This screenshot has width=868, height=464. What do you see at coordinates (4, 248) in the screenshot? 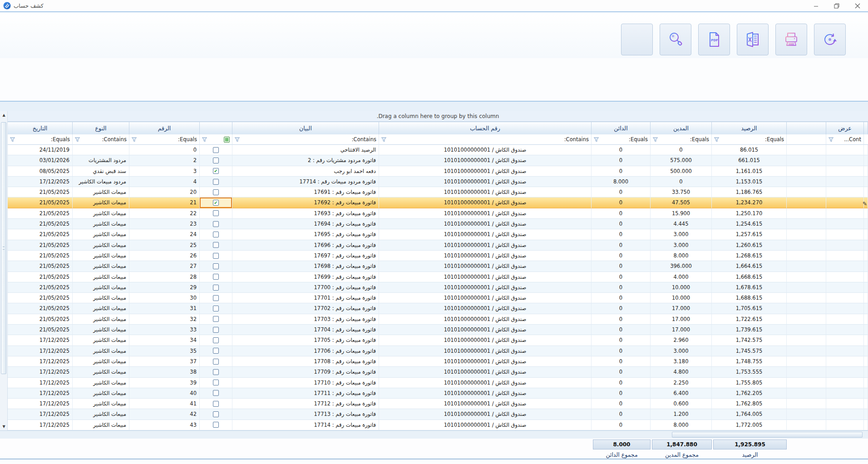
I see `vertical-scroll-thumb` at bounding box center [4, 248].